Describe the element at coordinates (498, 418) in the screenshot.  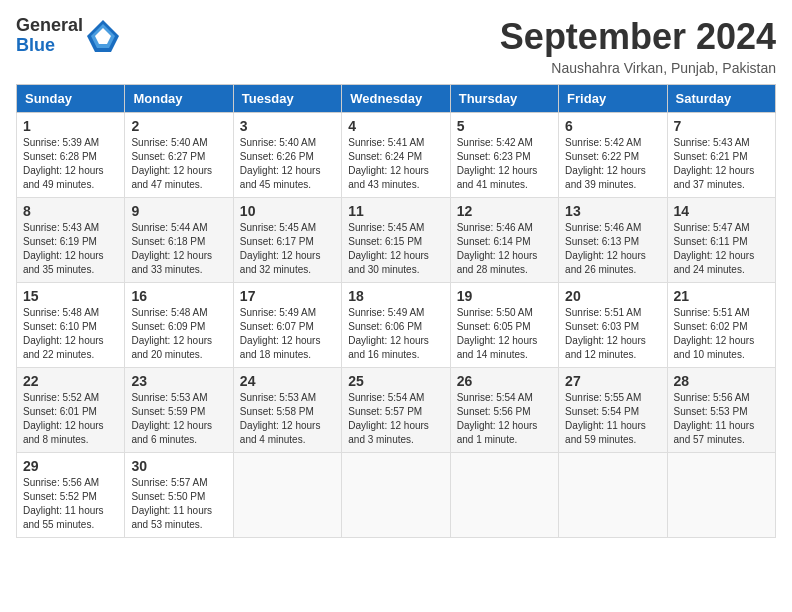
I see `day-info: Sunrise: 5:54 AMSunset: 5:56 PMDaylight:…` at that location.